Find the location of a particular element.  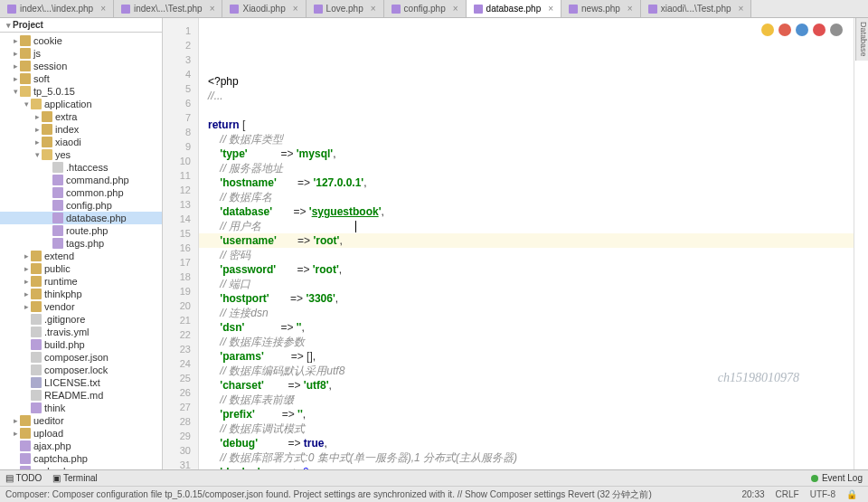

lock-icon: 🔒 is located at coordinates (852, 494).